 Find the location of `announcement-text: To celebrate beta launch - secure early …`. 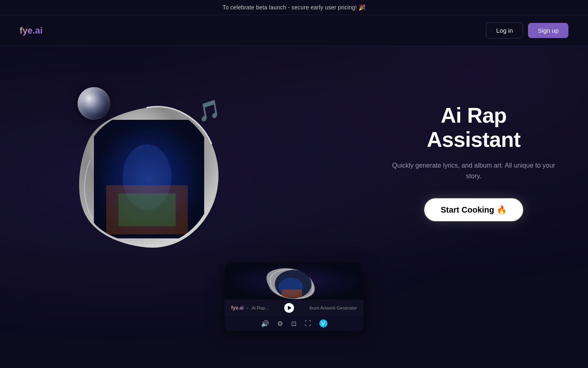

announcement-text: To celebrate beta launch - secure early … is located at coordinates (294, 7).